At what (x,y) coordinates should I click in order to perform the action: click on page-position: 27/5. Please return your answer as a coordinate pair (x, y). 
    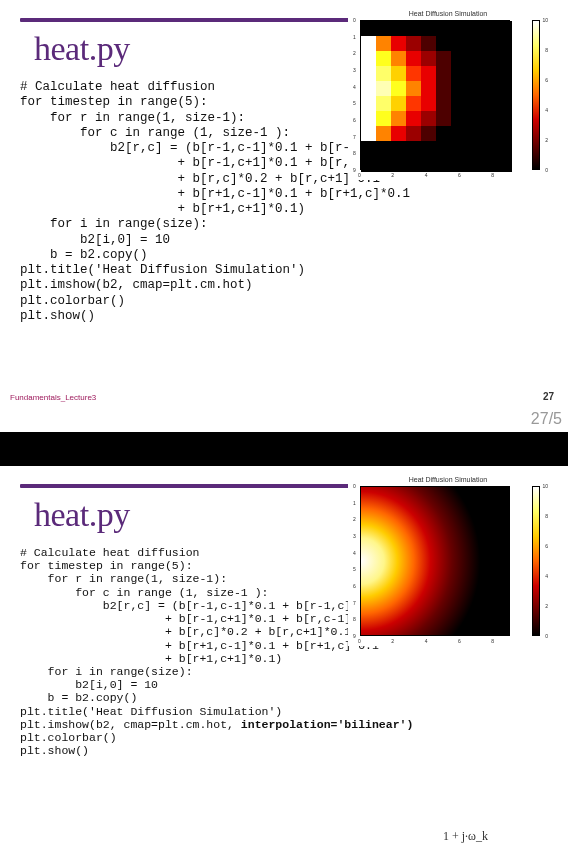
    Looking at the image, I should click on (546, 419).